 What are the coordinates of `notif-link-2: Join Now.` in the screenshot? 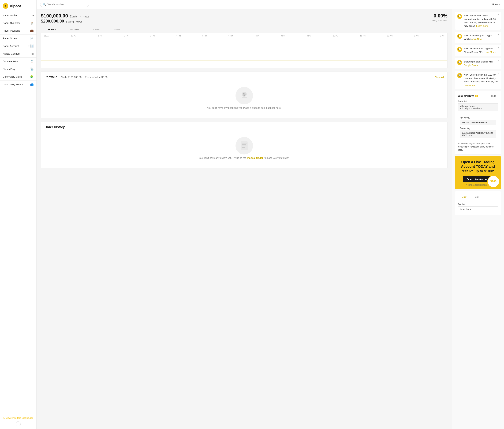 It's located at (477, 39).